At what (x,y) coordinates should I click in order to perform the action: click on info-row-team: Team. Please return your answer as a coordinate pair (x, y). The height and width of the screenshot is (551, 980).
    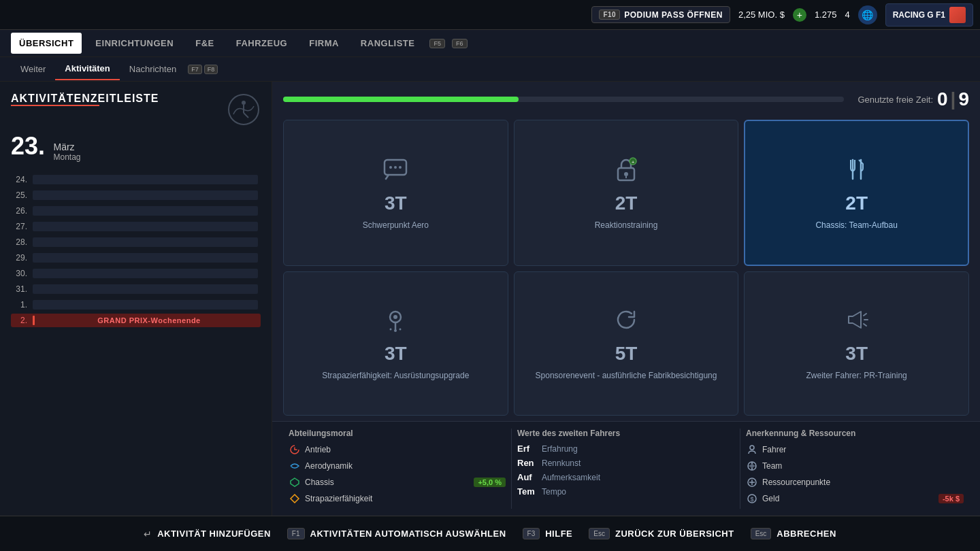
    Looking at the image, I should click on (855, 466).